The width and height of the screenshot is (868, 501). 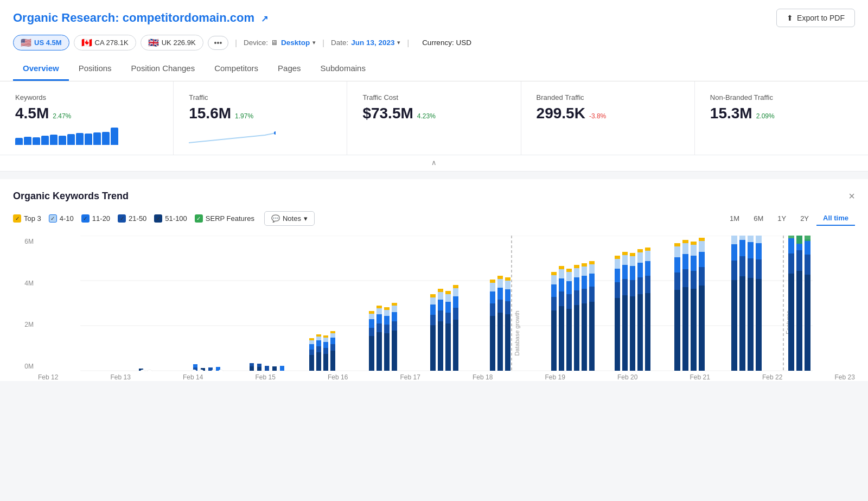 What do you see at coordinates (790, 18) in the screenshot?
I see `export-icon: ⬆` at bounding box center [790, 18].